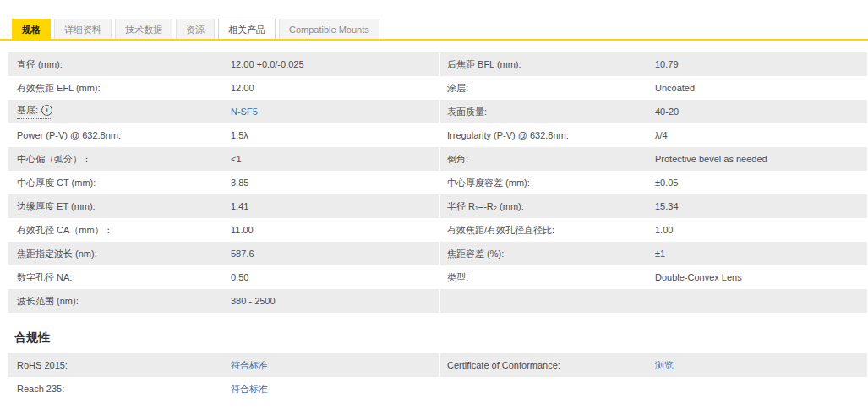  What do you see at coordinates (123, 254) in the screenshot?
I see `spec-row-label: 焦距指定波长 (nm):` at bounding box center [123, 254].